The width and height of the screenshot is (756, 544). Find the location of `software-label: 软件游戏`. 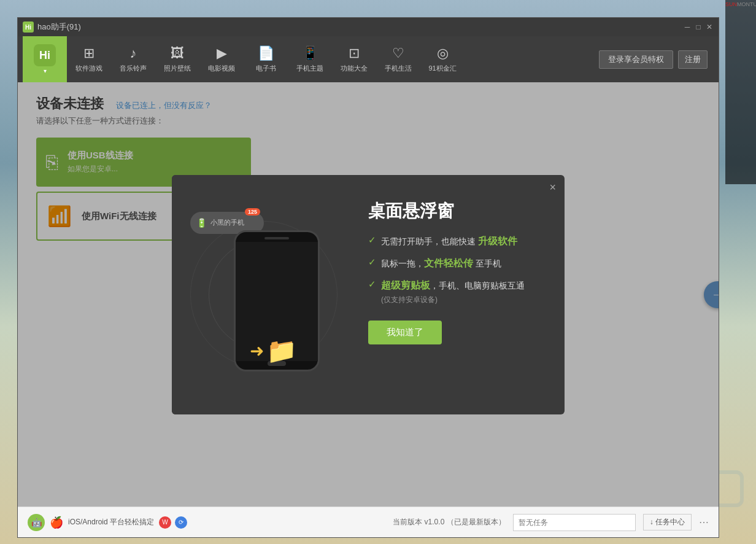

software-label: 软件游戏 is located at coordinates (89, 69).